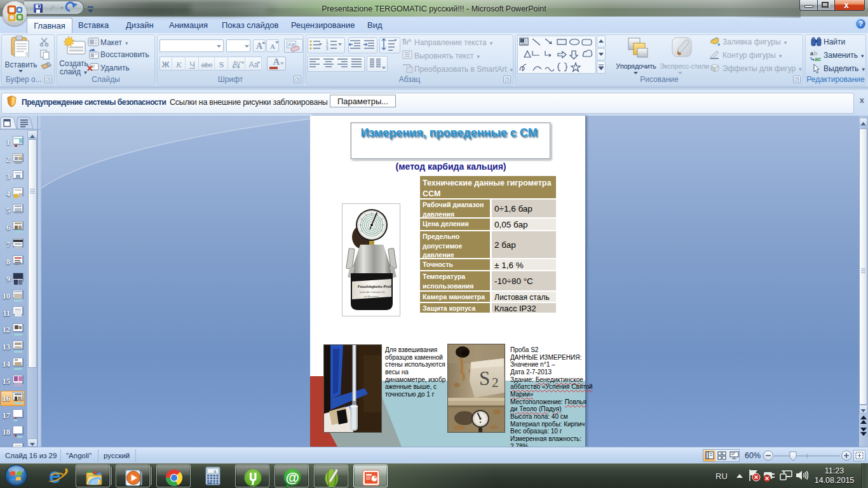 This screenshot has height=488, width=868. I want to click on svg-text: 0, so click(215, 471).